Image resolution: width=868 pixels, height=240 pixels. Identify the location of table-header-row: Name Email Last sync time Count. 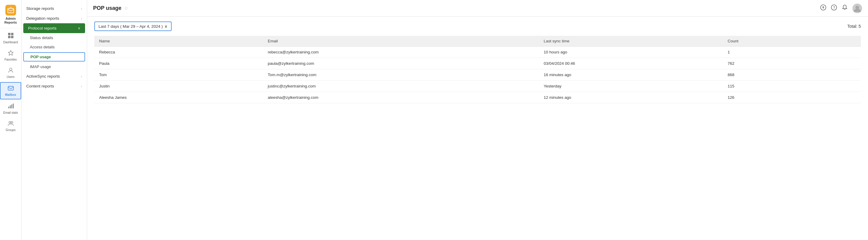
(478, 41).